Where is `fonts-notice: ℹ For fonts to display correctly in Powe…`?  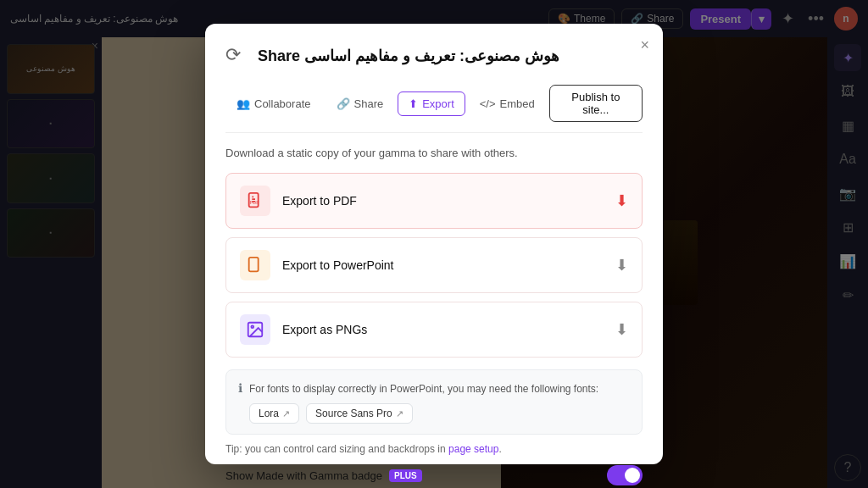
fonts-notice: ℹ For fonts to display correctly in Powe… is located at coordinates (434, 402).